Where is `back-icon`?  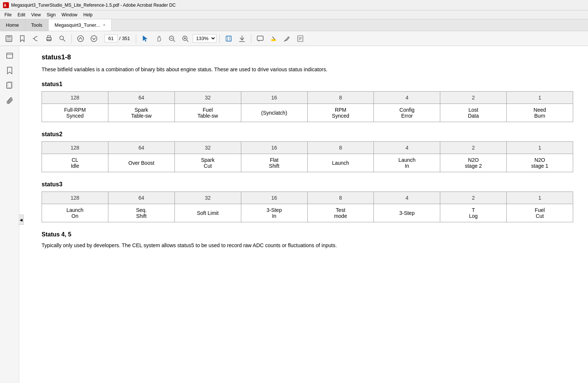
back-icon is located at coordinates (36, 39).